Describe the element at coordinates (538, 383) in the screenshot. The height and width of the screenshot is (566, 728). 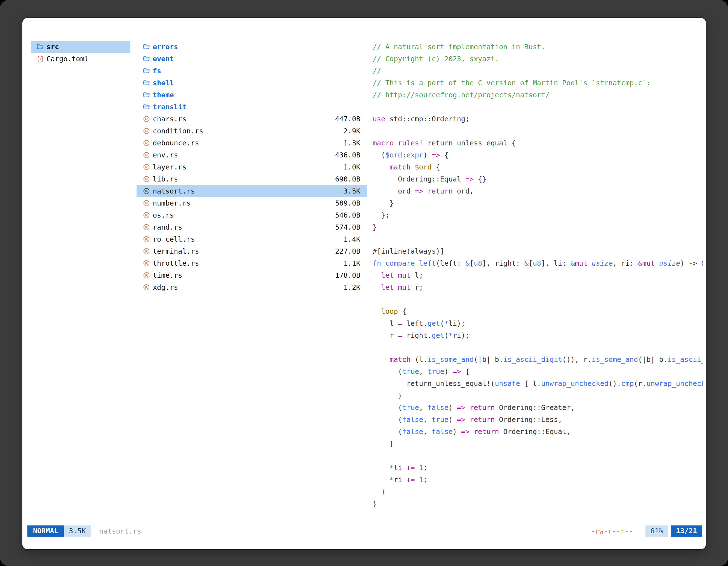
I see `code-line: return_unless_equal!(unsafe { l.unwrap_u…` at that location.